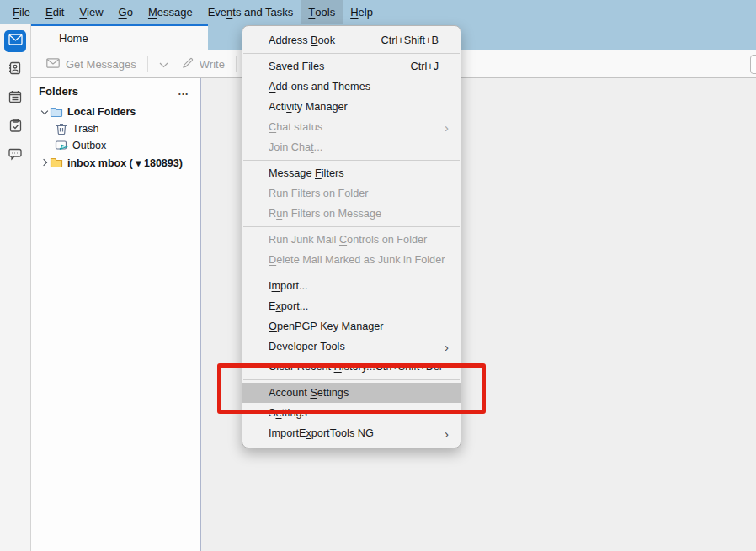  Describe the element at coordinates (352, 40) in the screenshot. I see `menu-item-address-book: Address Book Ctrl+Shift+B` at that location.